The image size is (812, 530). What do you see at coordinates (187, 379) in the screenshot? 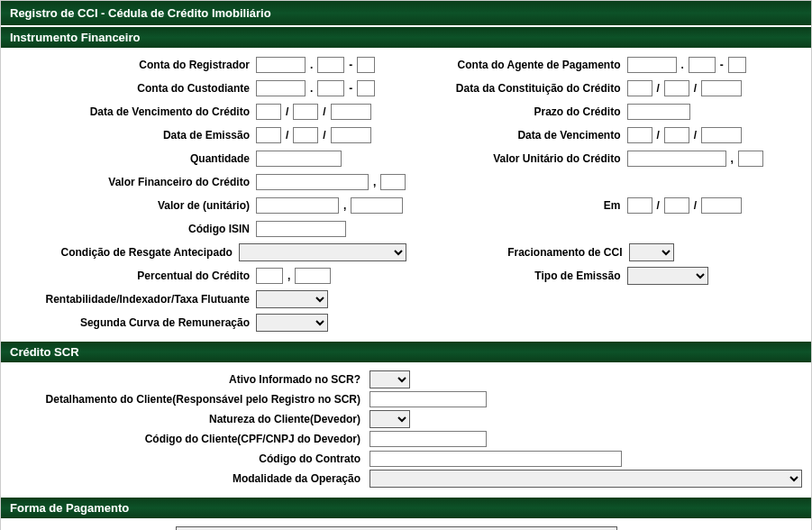
I see `label-ativo-informado: Ativo Informado no SCR?` at bounding box center [187, 379].